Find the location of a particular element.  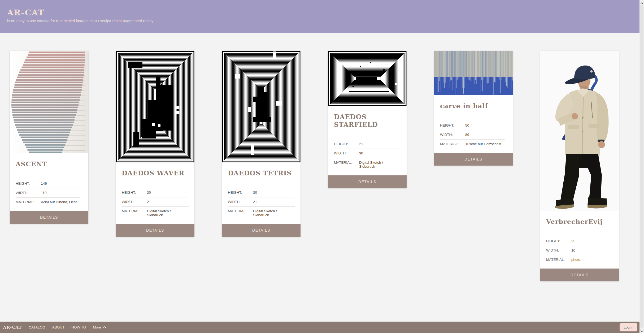

footer-more-button: More is located at coordinates (100, 327).